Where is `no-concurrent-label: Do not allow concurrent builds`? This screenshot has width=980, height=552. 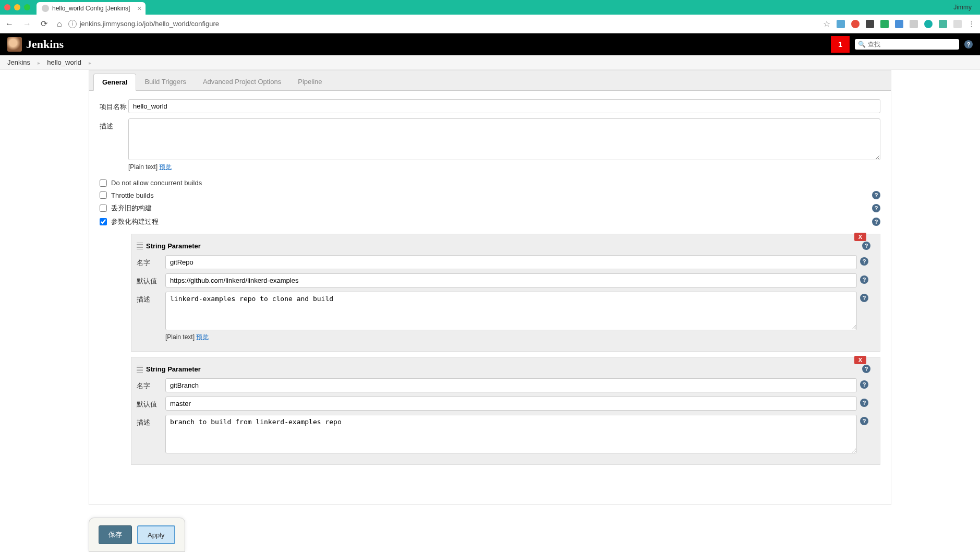
no-concurrent-label: Do not allow concurrent builds is located at coordinates (156, 183).